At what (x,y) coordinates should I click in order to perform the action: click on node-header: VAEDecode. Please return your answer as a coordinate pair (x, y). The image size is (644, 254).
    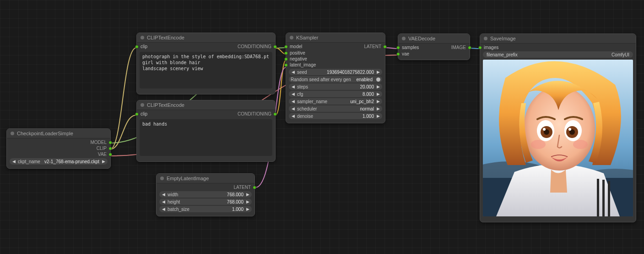
    Looking at the image, I should click on (434, 39).